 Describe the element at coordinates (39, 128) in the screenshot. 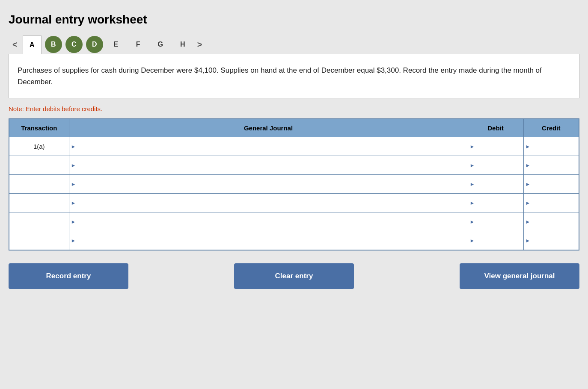

I see `col-header-transaction: Transaction` at that location.